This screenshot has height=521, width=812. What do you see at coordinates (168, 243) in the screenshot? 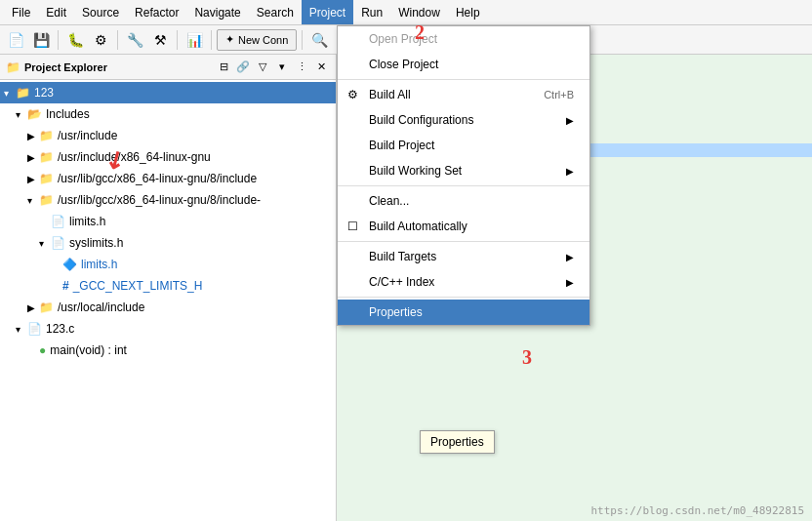
I see `tree-item-syslimits-h: ▾ 📄 syslimits.h` at bounding box center [168, 243].